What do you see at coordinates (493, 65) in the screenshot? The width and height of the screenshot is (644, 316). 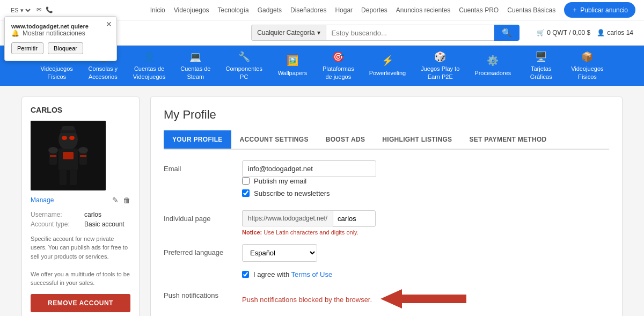 I see `nav-item-procesadores: ⚙️ Procesadores` at bounding box center [493, 65].